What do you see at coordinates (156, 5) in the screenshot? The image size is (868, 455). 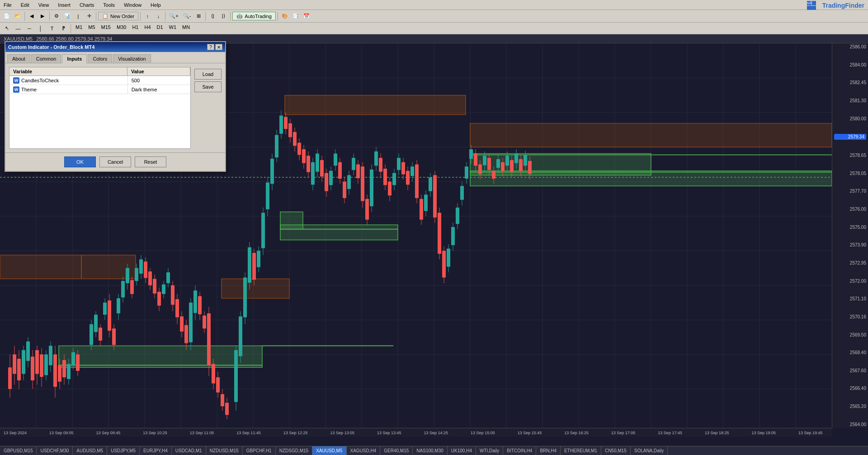 I see `menu-help: Help` at bounding box center [156, 5].